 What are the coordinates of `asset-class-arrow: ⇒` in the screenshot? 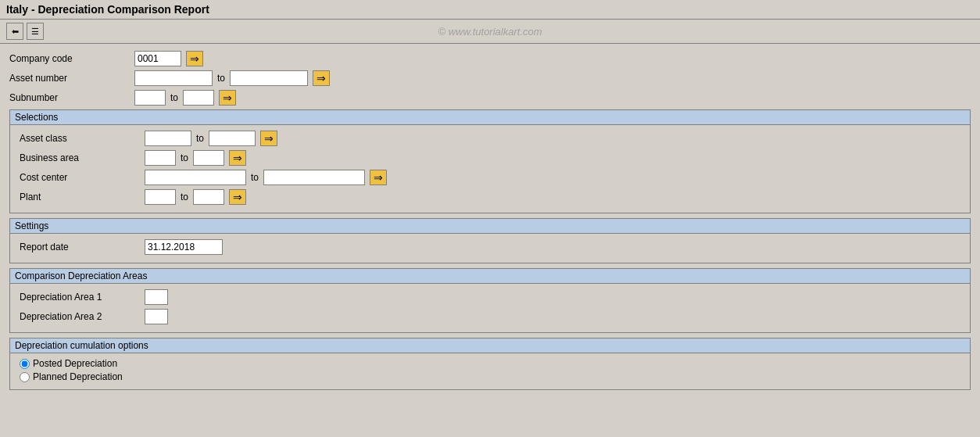 It's located at (269, 138).